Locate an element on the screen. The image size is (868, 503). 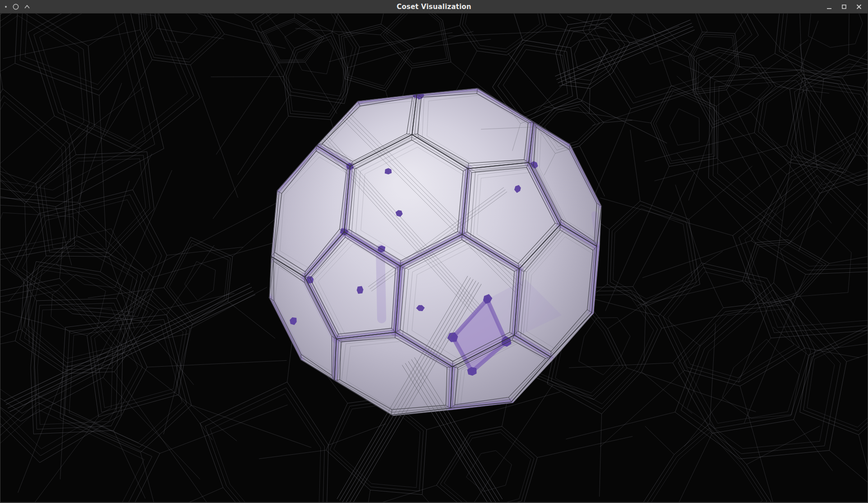
window-controls is located at coordinates (844, 7).